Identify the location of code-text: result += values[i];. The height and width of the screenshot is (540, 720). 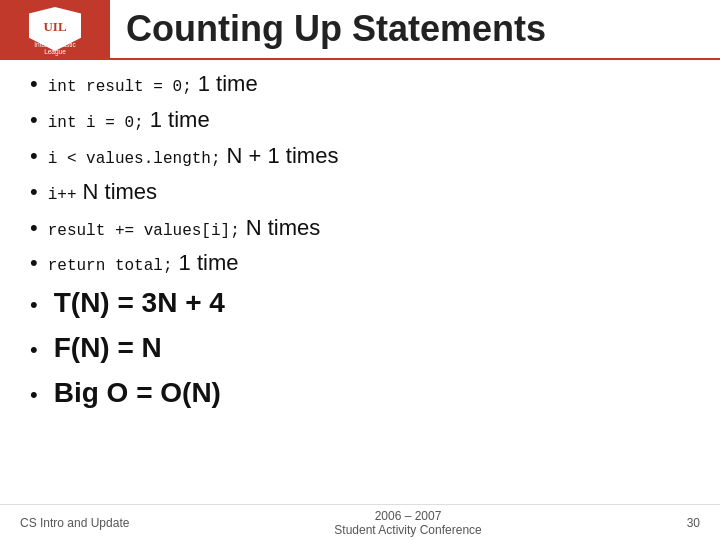
(144, 232).